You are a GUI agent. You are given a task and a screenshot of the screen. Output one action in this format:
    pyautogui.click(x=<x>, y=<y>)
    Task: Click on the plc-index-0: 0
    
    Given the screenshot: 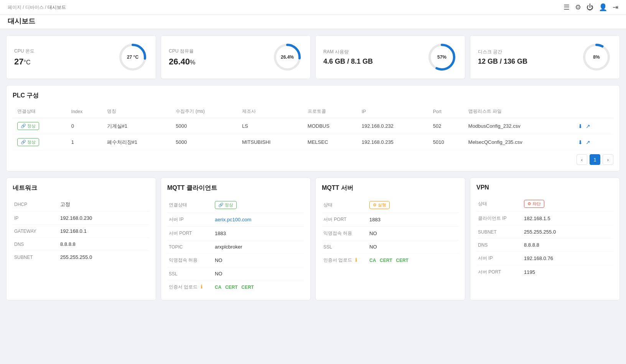 What is the action you would take?
    pyautogui.click(x=84, y=126)
    